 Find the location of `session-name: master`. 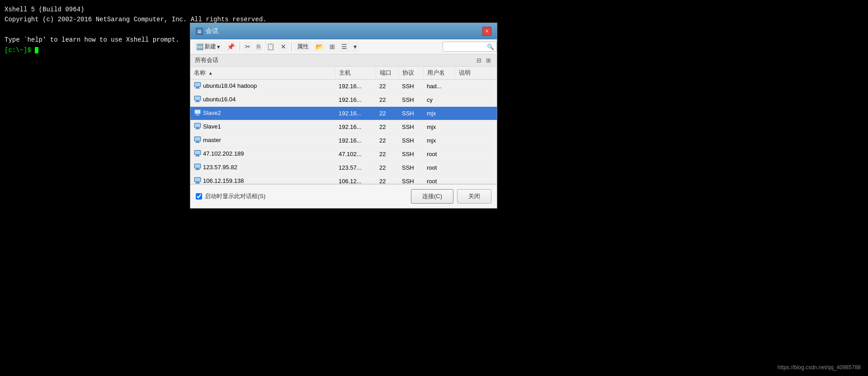

session-name: master is located at coordinates (263, 141).